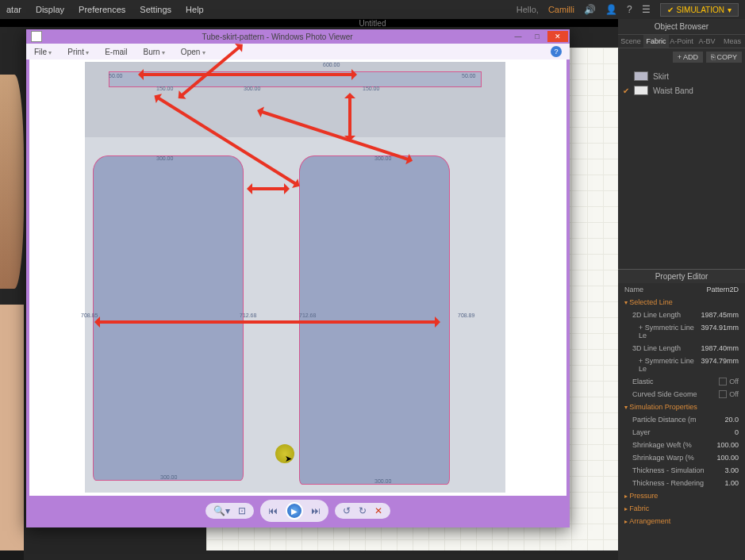 This screenshot has width=745, height=560. What do you see at coordinates (298, 52) in the screenshot?
I see `pv-menubar: File Print E-mail Burn Open ?` at bounding box center [298, 52].